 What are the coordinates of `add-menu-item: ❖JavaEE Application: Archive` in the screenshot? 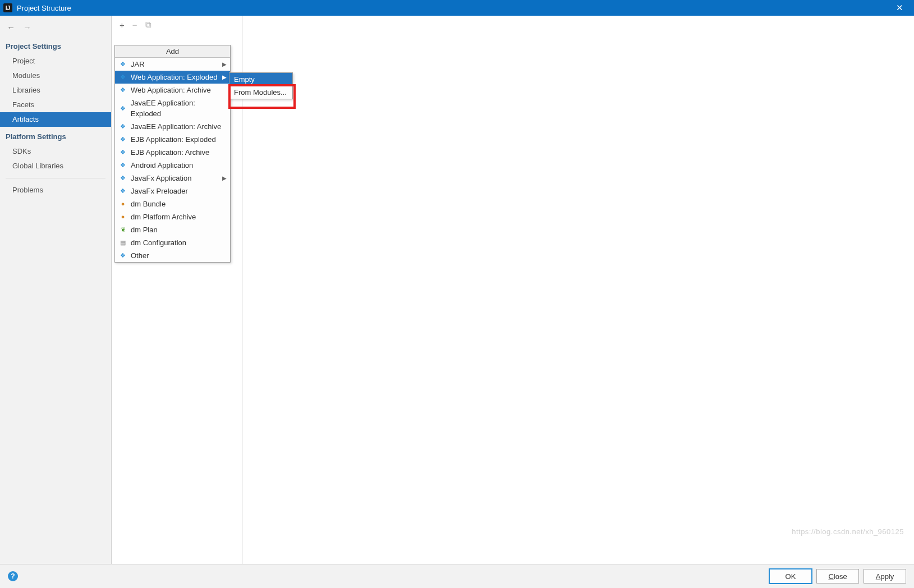 It's located at (173, 127).